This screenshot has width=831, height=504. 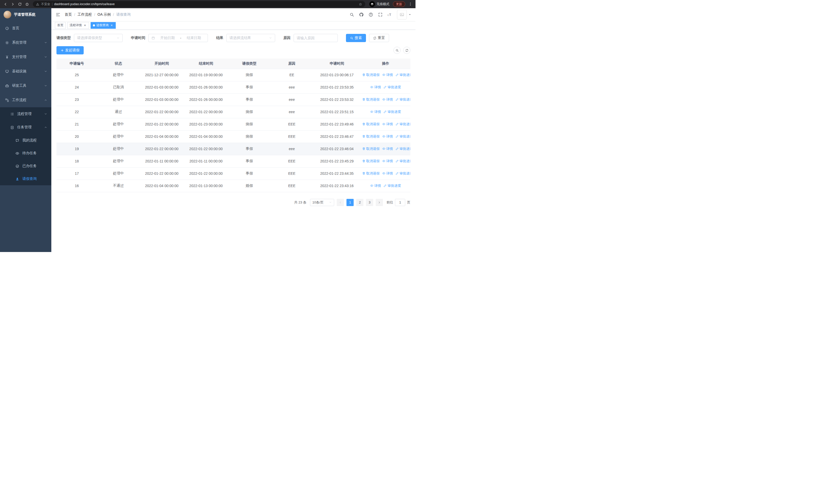 What do you see at coordinates (20, 4) in the screenshot?
I see `browser-reload-button` at bounding box center [20, 4].